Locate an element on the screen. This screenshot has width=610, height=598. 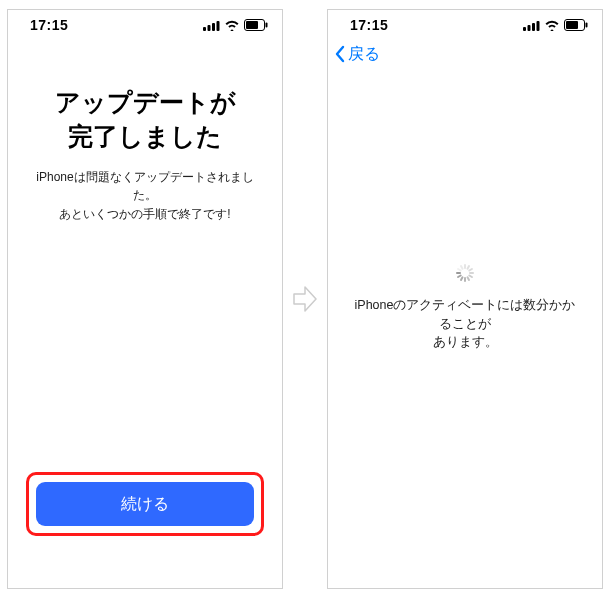
loading-spinner-icon is located at coordinates (465, 273).